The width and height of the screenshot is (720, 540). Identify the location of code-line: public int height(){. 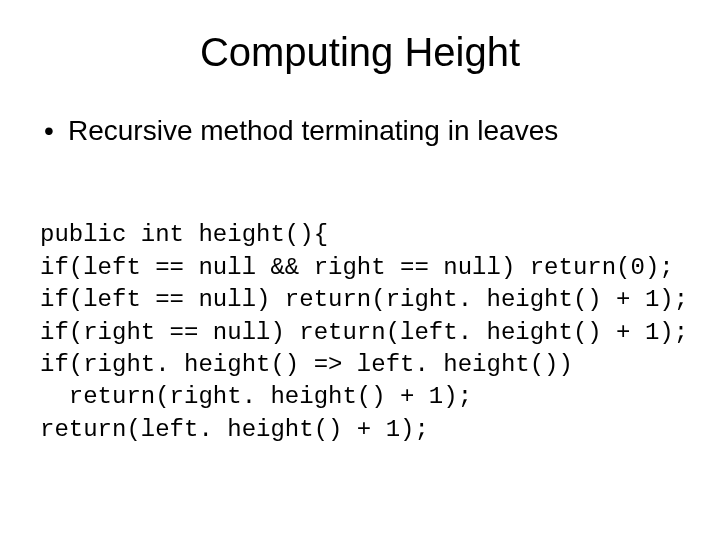
(184, 234).